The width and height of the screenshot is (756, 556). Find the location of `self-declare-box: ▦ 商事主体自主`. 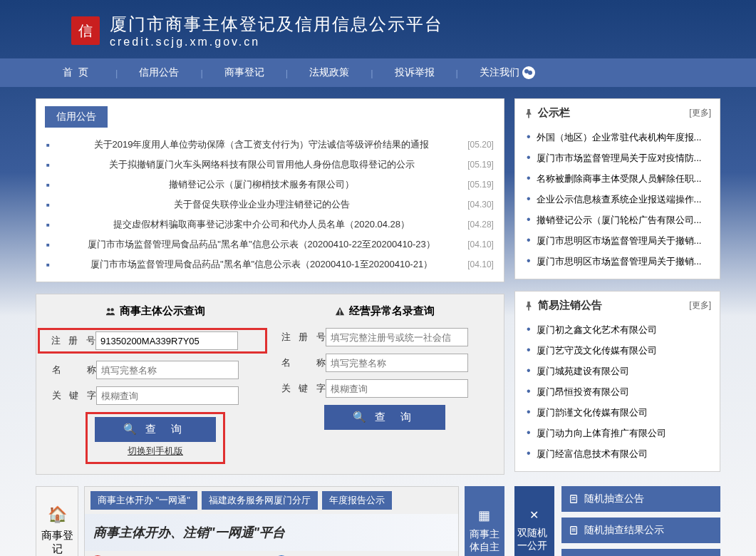

self-declare-box: ▦ 商事主体自主 is located at coordinates (485, 521).